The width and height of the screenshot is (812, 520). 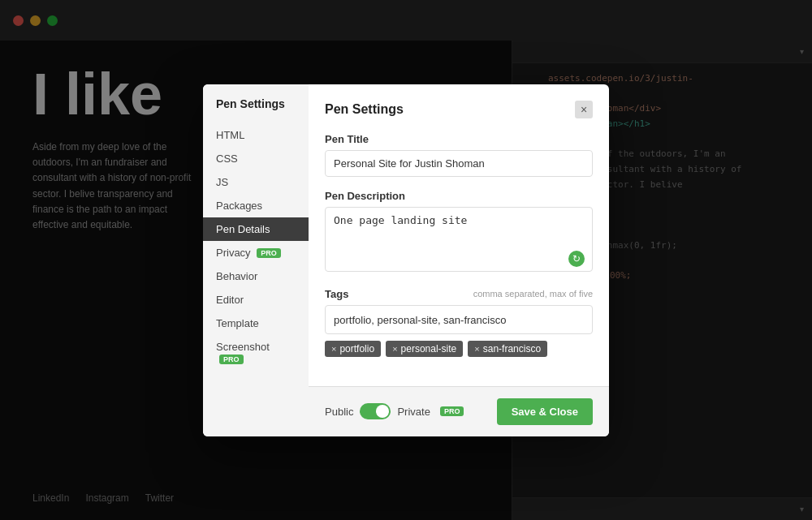 What do you see at coordinates (395, 349) in the screenshot?
I see `tag-remove-personal-site: ×` at bounding box center [395, 349].